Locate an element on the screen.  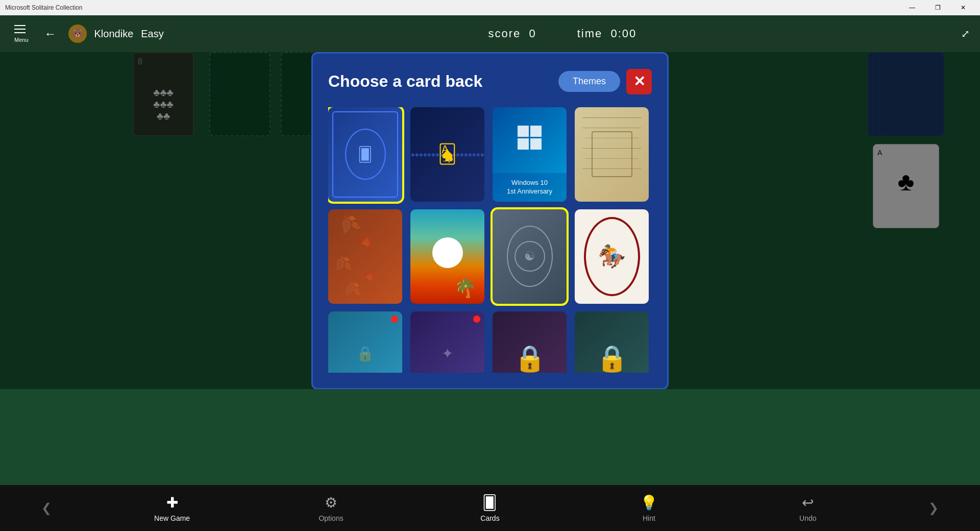
red-oval-frame: 🏇 is located at coordinates (612, 256).